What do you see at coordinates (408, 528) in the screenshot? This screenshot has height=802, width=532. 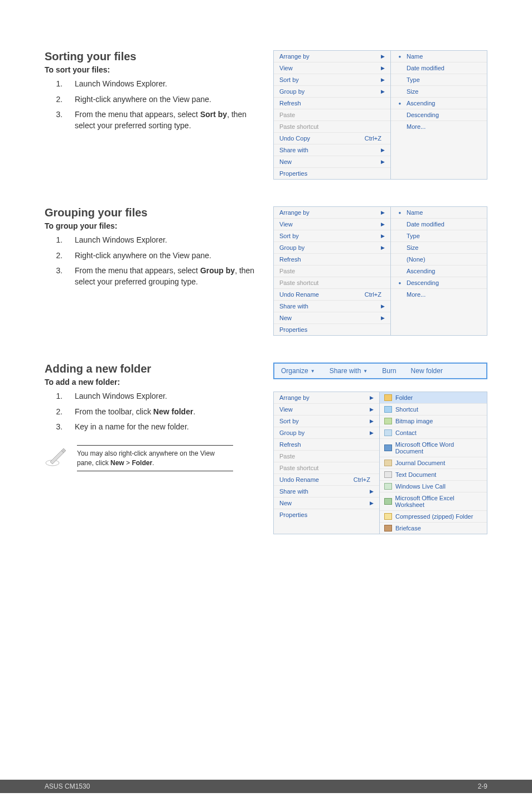 I see `submenu-item-label: Briefcase` at bounding box center [408, 528].